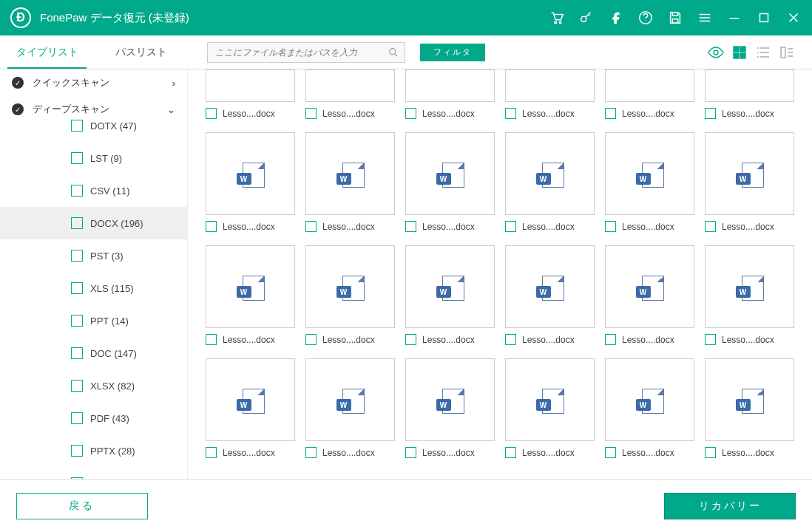 The height and width of the screenshot is (532, 812). What do you see at coordinates (93, 158) in the screenshot?
I see `sidebar-type-item: LST (9)` at bounding box center [93, 158].